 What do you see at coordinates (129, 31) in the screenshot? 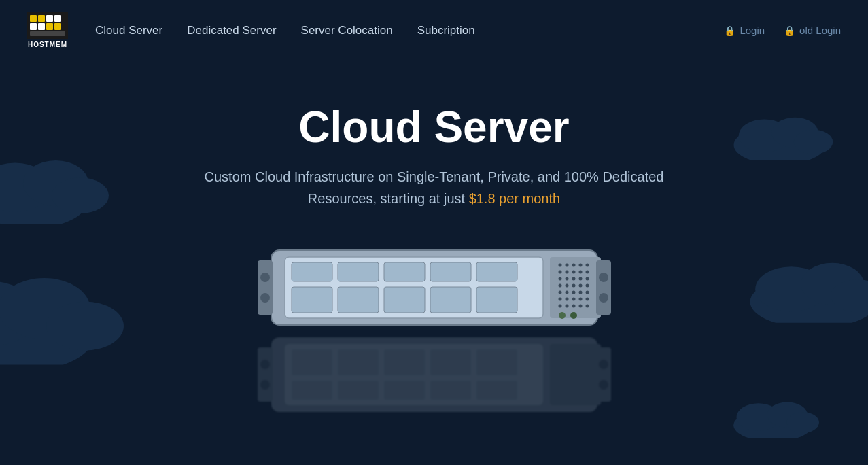
I see `nav-cloud-server: Cloud Server` at bounding box center [129, 31].